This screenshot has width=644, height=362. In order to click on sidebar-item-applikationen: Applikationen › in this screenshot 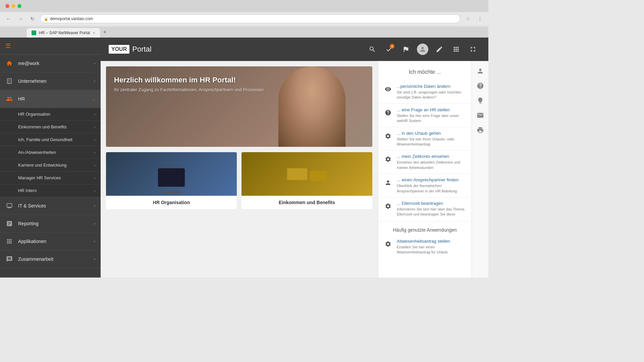, I will do `click(50, 241)`.